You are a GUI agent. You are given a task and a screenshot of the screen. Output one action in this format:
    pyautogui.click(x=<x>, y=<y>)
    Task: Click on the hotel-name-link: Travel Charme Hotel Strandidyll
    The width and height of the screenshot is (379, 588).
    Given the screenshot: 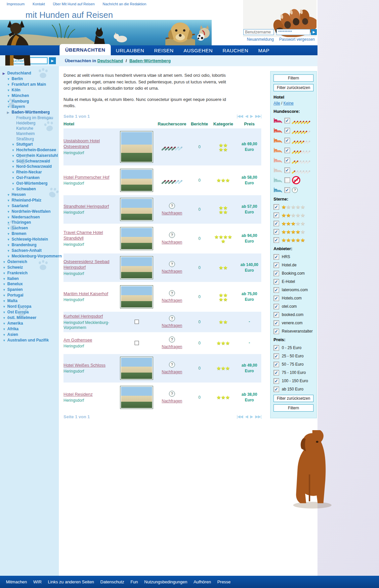 What is the action you would take?
    pyautogui.click(x=91, y=236)
    